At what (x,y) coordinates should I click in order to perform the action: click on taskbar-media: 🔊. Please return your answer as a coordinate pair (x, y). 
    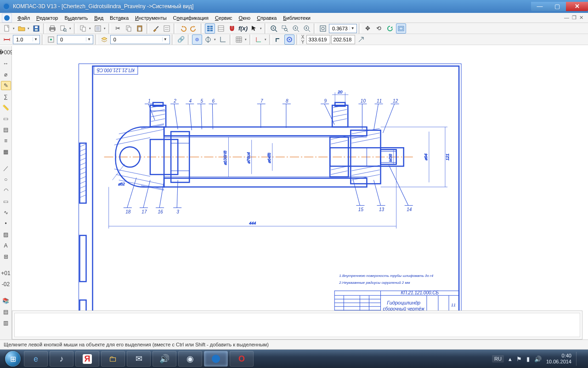
    Looking at the image, I should click on (164, 359).